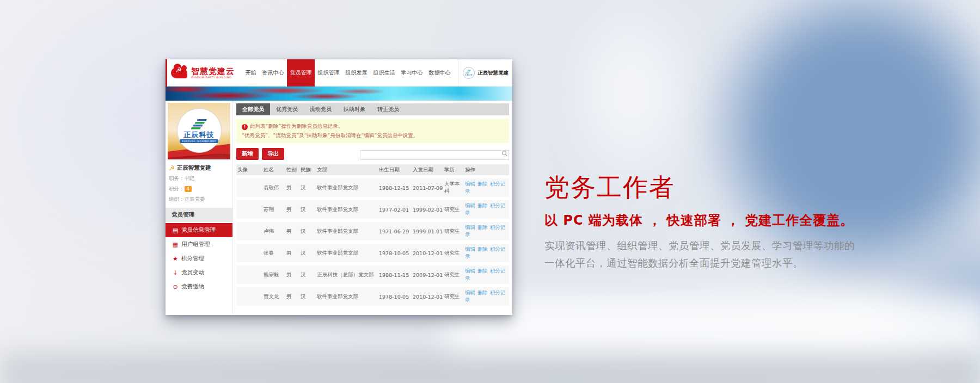  I want to click on org-profile-card: 正辰科技 FORTUNE TECHNOLOGY, so click(199, 131).